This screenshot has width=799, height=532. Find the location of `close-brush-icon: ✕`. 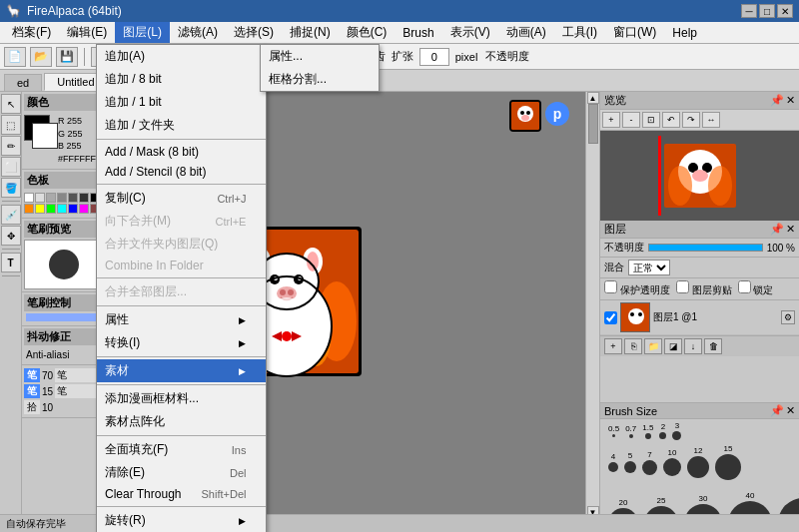

close-brush-icon: ✕ is located at coordinates (791, 411).